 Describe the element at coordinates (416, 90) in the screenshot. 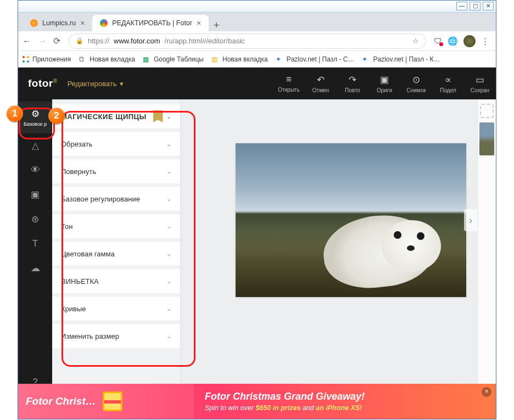

I see `action-label: Снимок` at that location.